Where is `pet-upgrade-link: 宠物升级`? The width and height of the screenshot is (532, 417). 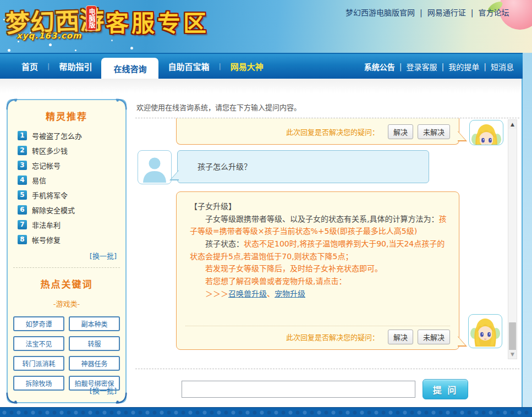 pet-upgrade-link: 宠物升级 is located at coordinates (290, 294).